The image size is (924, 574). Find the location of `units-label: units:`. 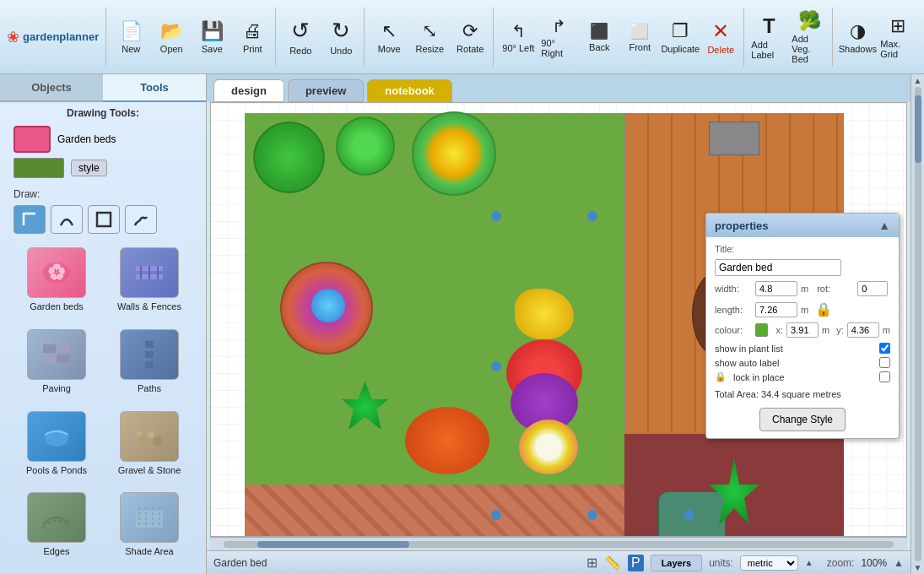

units-label: units: is located at coordinates (721, 563).